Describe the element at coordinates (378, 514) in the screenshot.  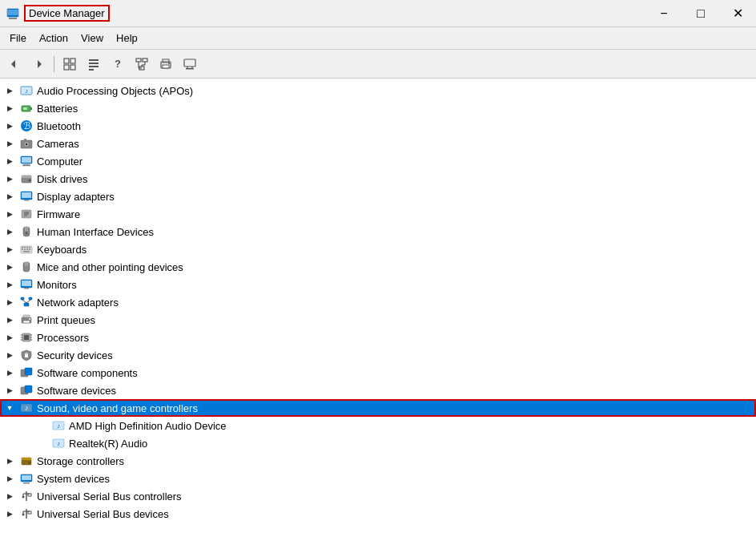
I see `tree-item-usbdev: ▶ Universal Serial Bus devices` at that location.